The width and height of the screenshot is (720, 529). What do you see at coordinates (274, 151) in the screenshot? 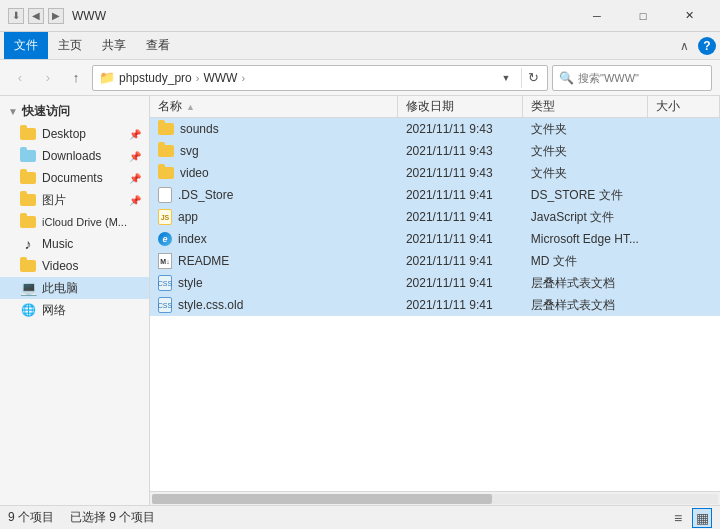
I see `file-cell-name: svg` at bounding box center [274, 151].